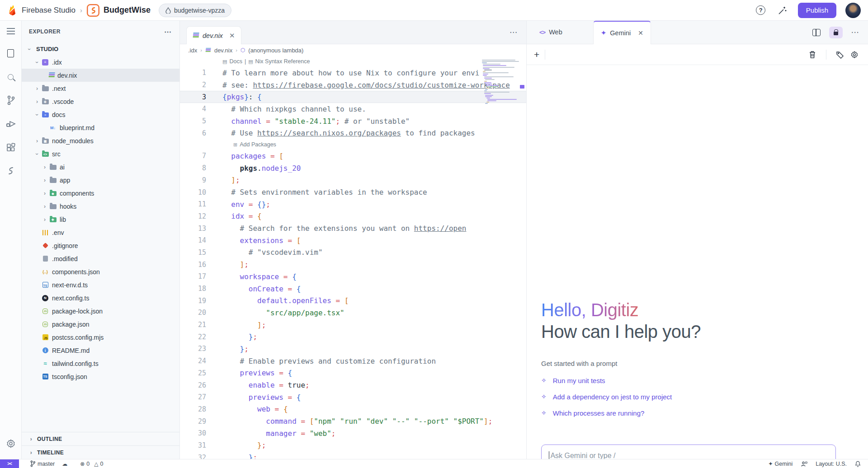 The width and height of the screenshot is (868, 468). What do you see at coordinates (783, 10) in the screenshot?
I see `magic-wand-button` at bounding box center [783, 10].